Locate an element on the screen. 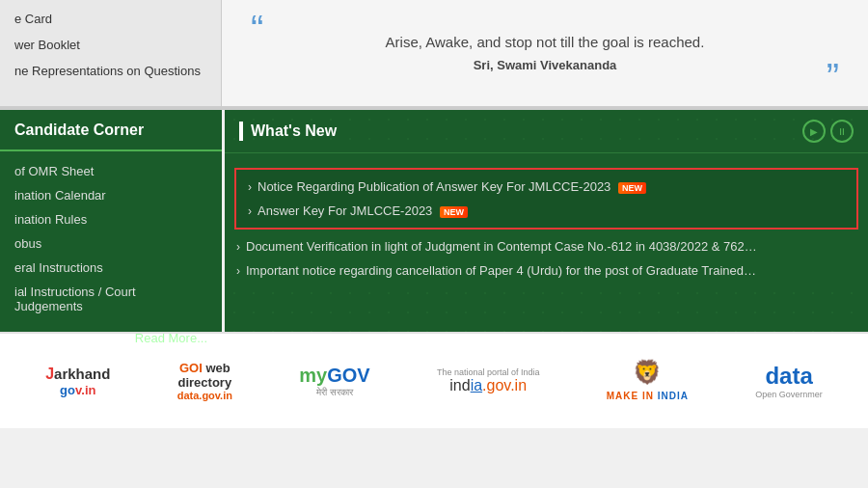 Image resolution: width=868 pixels, height=488 pixels. cc-read-more-link: Read More... is located at coordinates (111, 338).